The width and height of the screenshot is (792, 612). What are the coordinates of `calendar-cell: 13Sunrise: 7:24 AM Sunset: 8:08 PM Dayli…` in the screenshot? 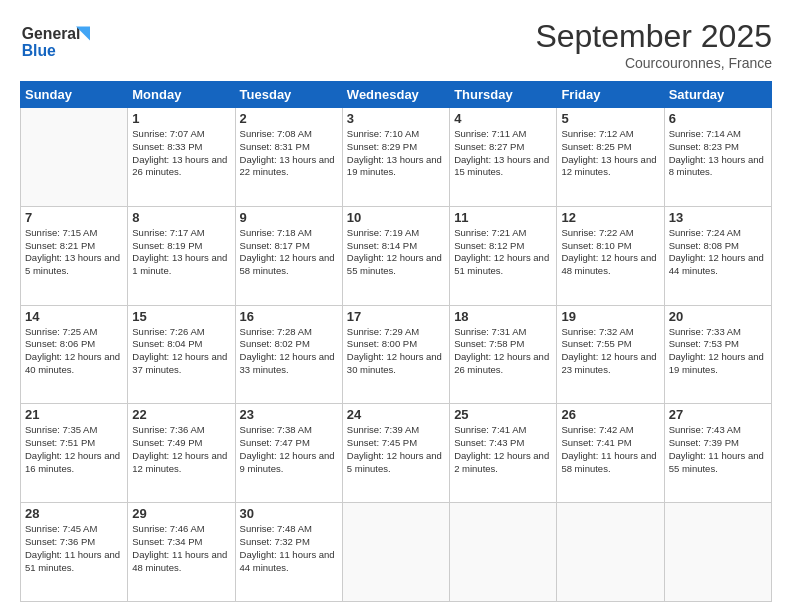 It's located at (718, 256).